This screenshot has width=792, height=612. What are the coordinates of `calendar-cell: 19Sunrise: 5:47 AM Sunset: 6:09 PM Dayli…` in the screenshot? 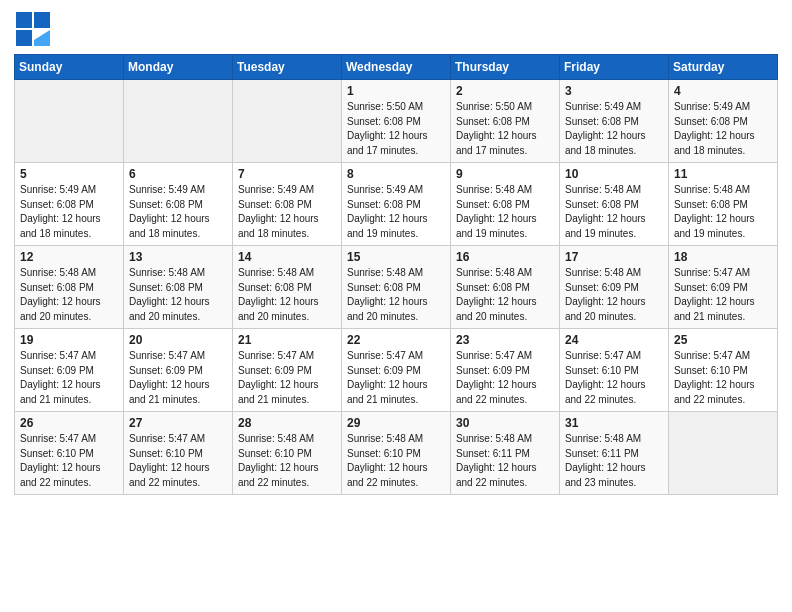 It's located at (70, 370).